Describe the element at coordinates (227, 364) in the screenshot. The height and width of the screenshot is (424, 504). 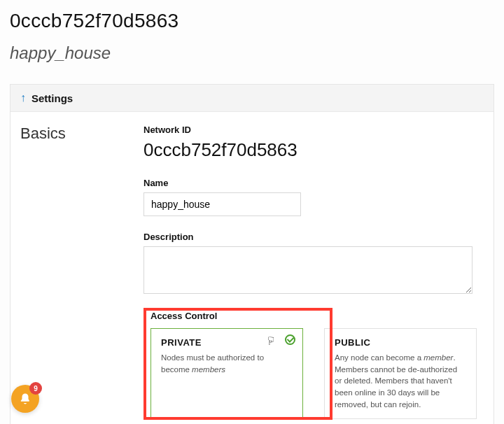
I see `access-private-desc: Nodes must be authorized to become membe…` at that location.